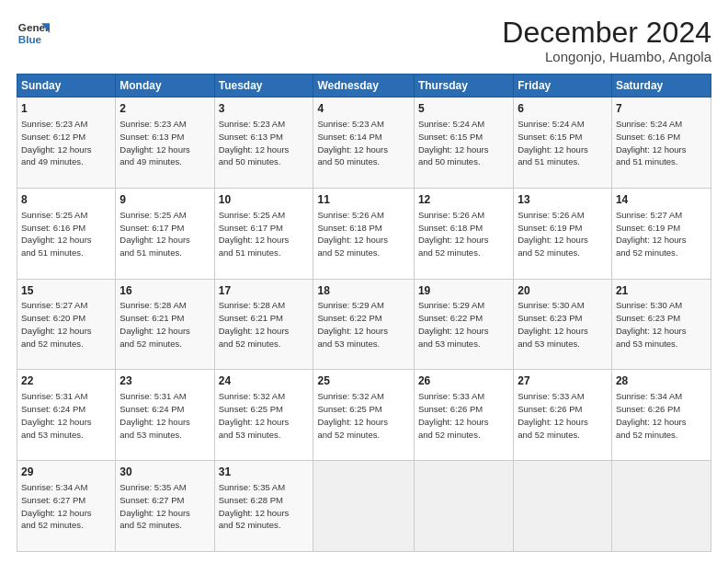  What do you see at coordinates (66, 201) in the screenshot?
I see `day-number: 8` at bounding box center [66, 201].